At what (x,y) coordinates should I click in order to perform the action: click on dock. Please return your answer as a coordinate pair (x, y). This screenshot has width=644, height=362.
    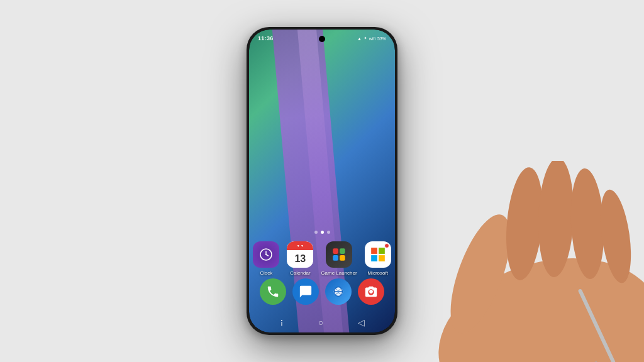
    Looking at the image, I should click on (322, 292).